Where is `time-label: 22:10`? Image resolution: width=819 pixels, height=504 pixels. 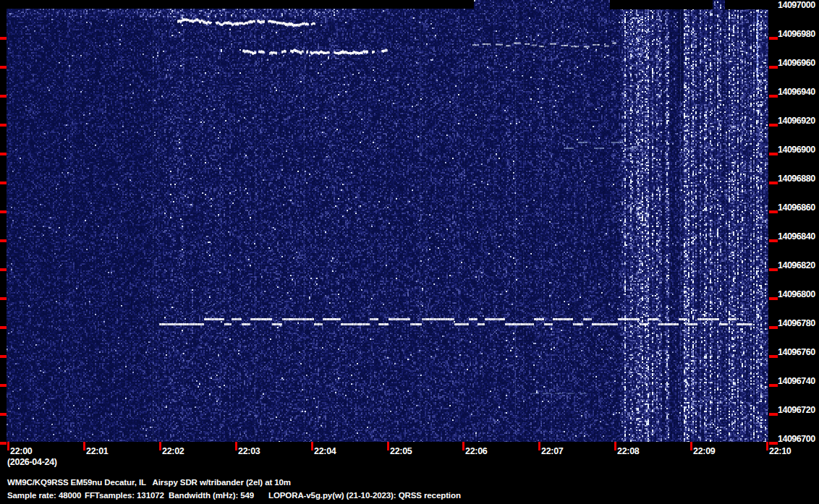
time-label: 22:10 is located at coordinates (780, 451).